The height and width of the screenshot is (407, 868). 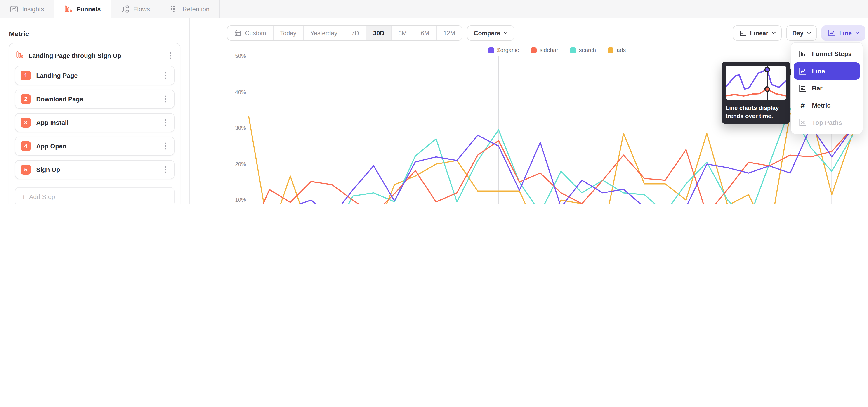 I want to click on step-number-badge: 4, so click(x=26, y=146).